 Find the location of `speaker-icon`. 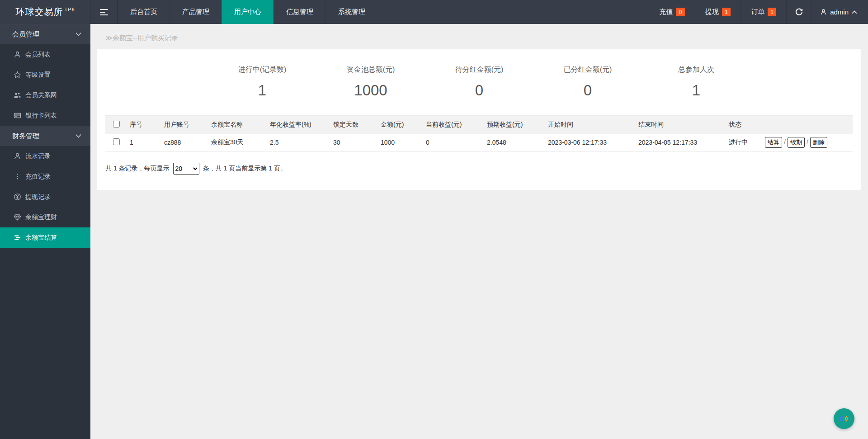

speaker-icon is located at coordinates (844, 419).